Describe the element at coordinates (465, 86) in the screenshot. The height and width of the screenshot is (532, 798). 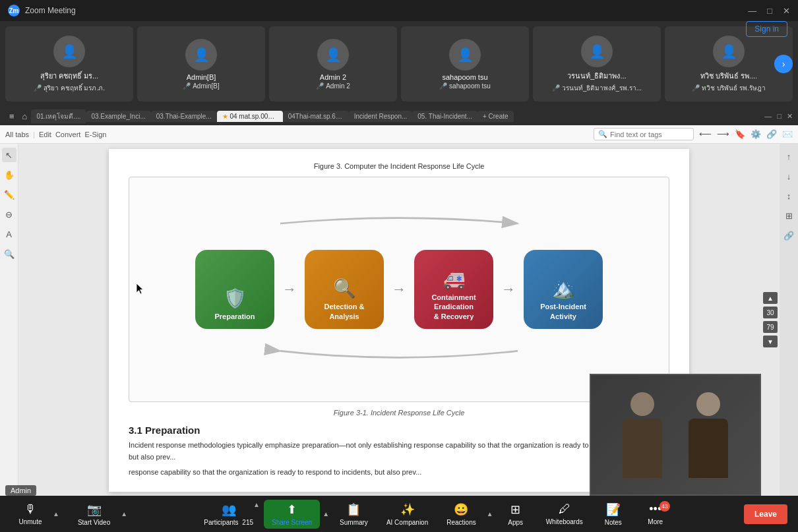
I see `participant-name-bottom-4: 🎤 sahapoom tsu` at that location.